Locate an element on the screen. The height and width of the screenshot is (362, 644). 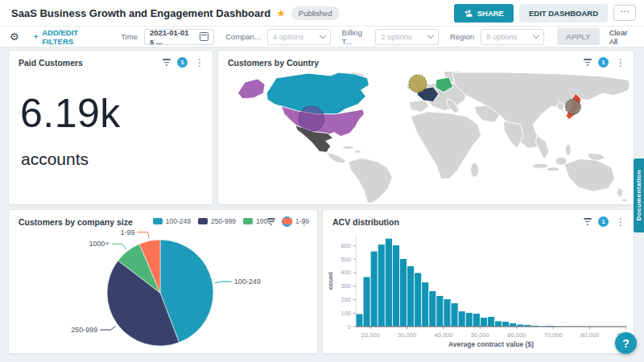
uk-bubble is located at coordinates (418, 84).